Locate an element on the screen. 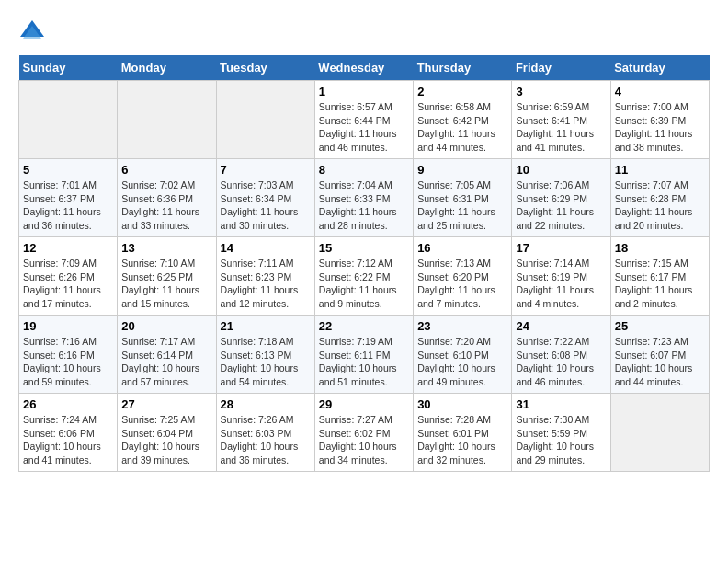  cell-content: Sunrise: 7:17 AM Sunset: 6:14 PM Dayligh… is located at coordinates (166, 362).